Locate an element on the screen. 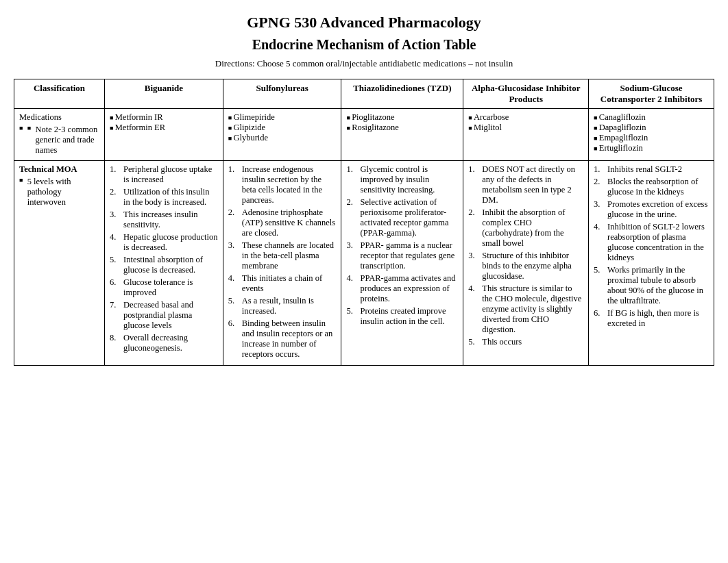 The height and width of the screenshot is (563, 728). sglt2-technical: Inhibits renal SGLT-2 Blocks the reabsor… is located at coordinates (651, 263).